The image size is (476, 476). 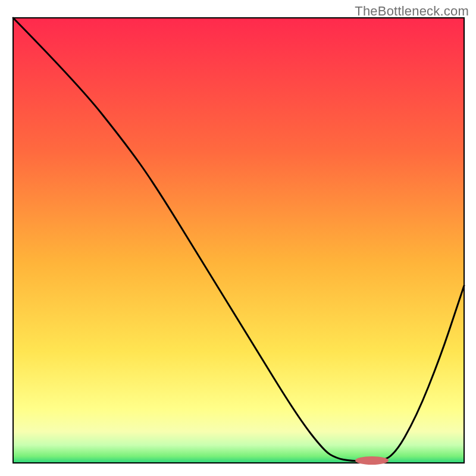 What do you see at coordinates (412, 11) in the screenshot?
I see `watermark-text: TheBottleneck.com` at bounding box center [412, 11].